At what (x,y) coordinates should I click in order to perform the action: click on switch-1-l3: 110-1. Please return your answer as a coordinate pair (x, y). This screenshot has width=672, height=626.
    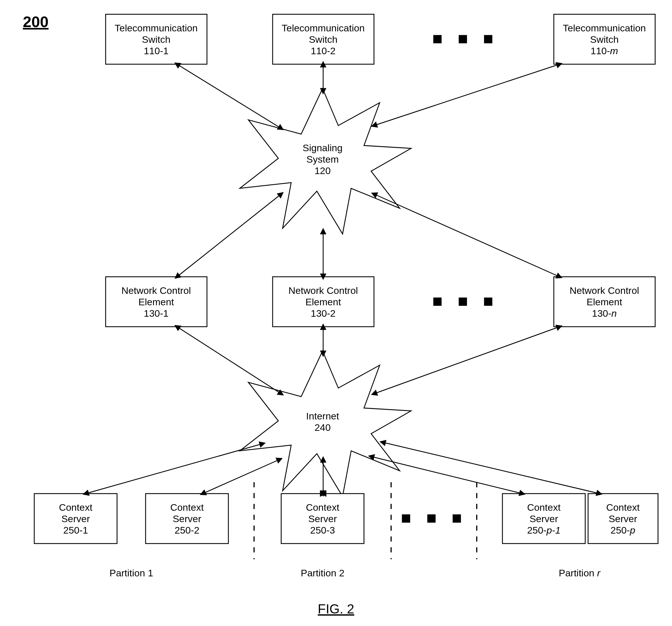
    Looking at the image, I should click on (156, 51).